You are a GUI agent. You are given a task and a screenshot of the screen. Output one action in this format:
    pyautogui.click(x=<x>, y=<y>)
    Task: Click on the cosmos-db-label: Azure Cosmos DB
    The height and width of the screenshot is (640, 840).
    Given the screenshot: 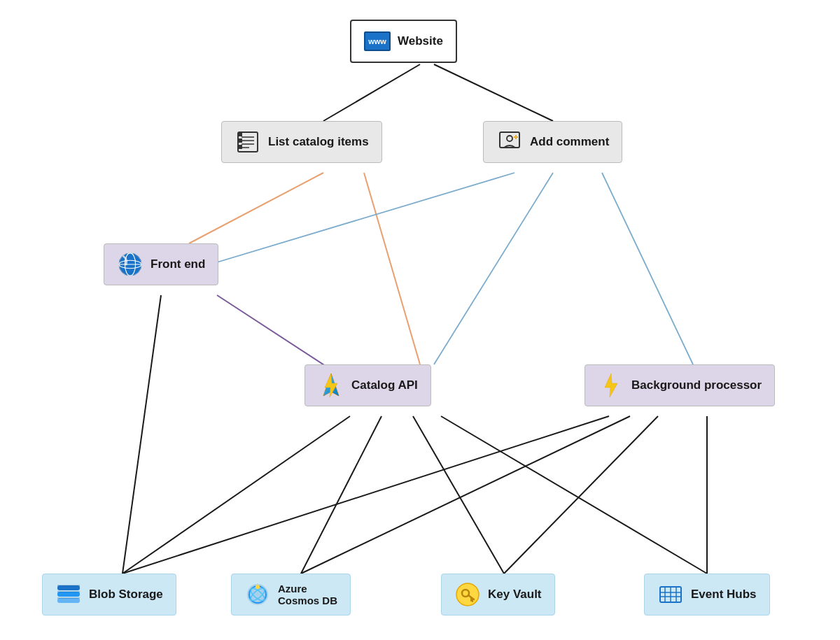 What is the action you would take?
    pyautogui.click(x=308, y=595)
    